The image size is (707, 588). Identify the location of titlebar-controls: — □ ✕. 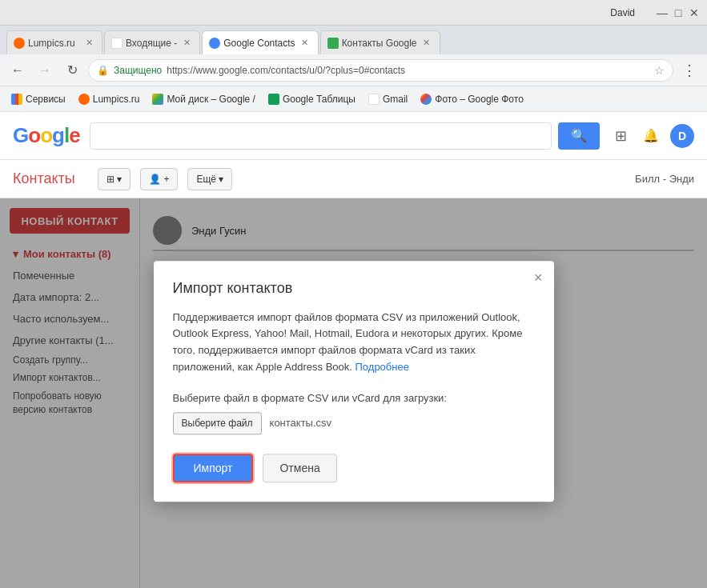
(678, 13).